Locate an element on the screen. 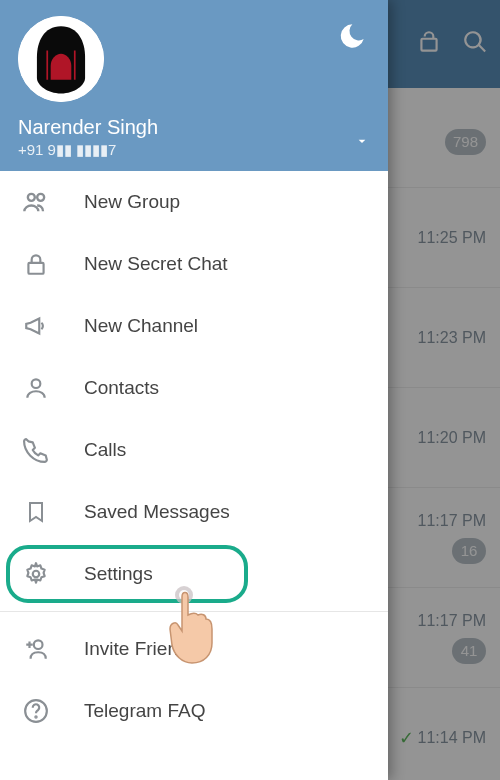  menu-settings: Settings is located at coordinates (194, 574).